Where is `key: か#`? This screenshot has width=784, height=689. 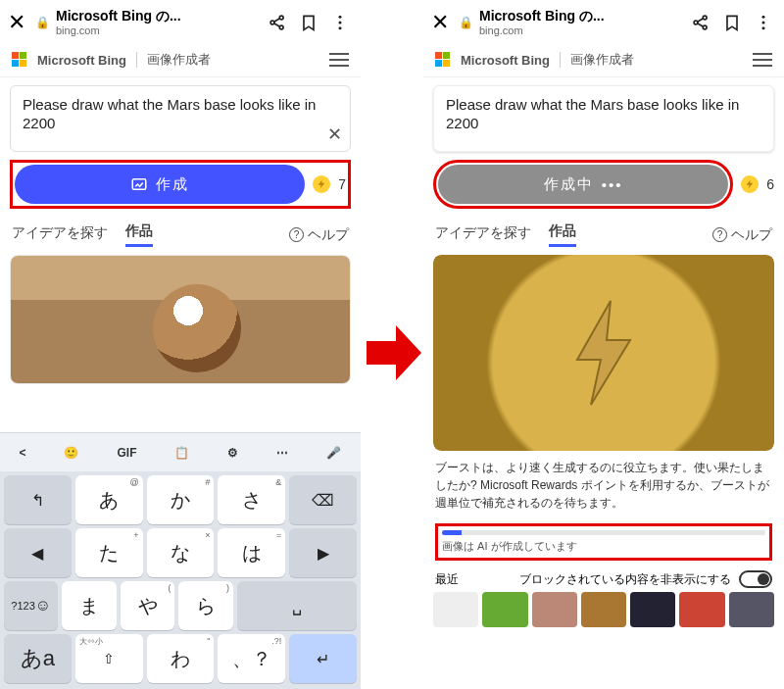
key: か# is located at coordinates (180, 500).